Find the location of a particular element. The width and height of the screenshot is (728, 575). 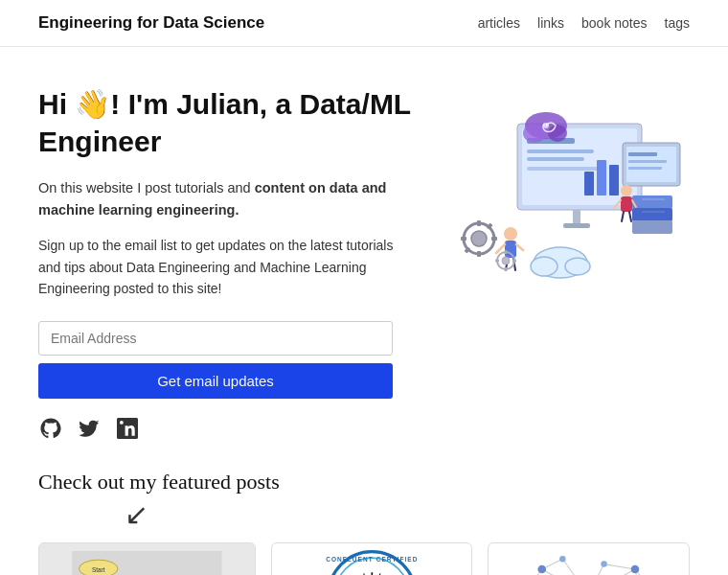

site-header: Engineering for Data Science articles li… is located at coordinates (364, 23).